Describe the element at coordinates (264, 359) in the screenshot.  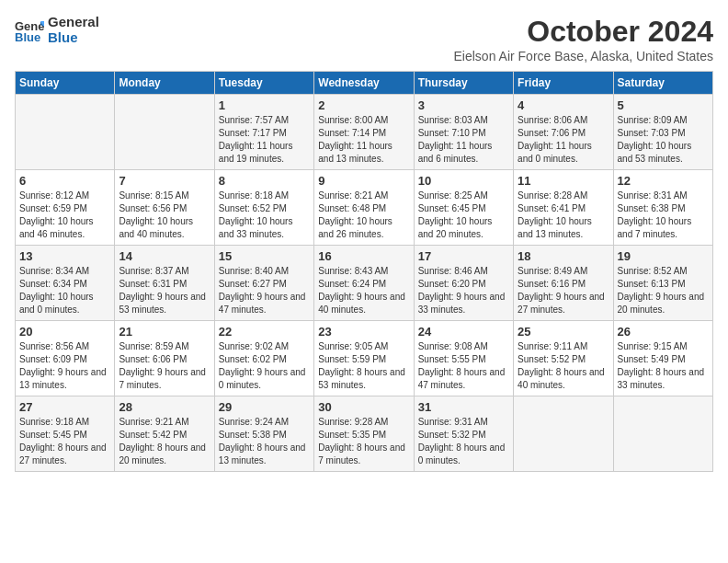
I see `calendar-day-cell: 22Sunrise: 9:02 AMSunset: 6:02 PMDayligh…` at that location.